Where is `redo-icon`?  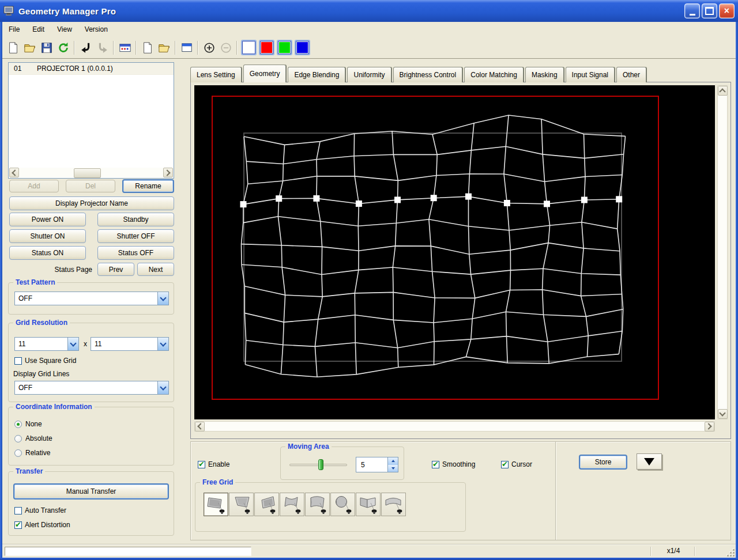 redo-icon is located at coordinates (103, 47).